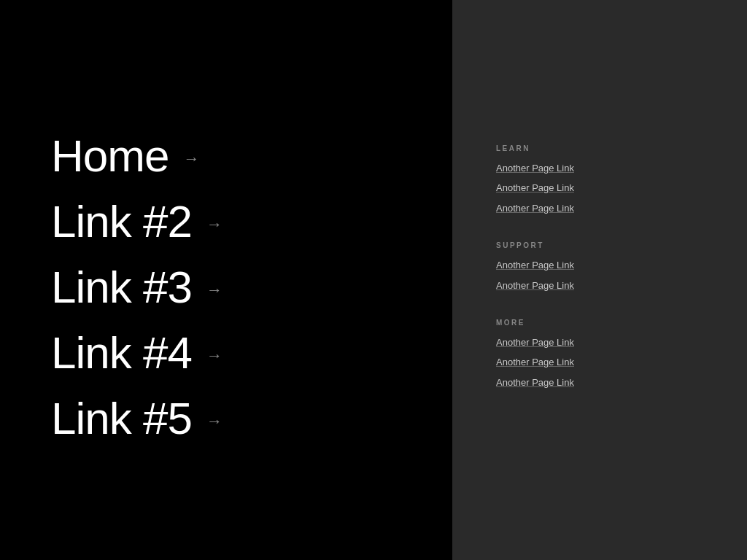 The width and height of the screenshot is (747, 560). I want to click on group-link-support-1: Another Page Link, so click(622, 286).